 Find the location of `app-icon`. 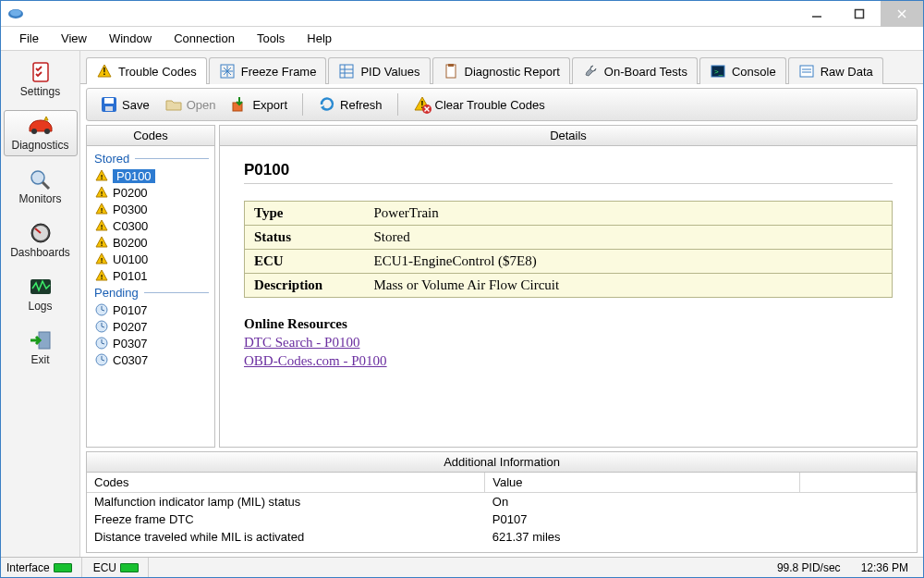

app-icon is located at coordinates (16, 14).